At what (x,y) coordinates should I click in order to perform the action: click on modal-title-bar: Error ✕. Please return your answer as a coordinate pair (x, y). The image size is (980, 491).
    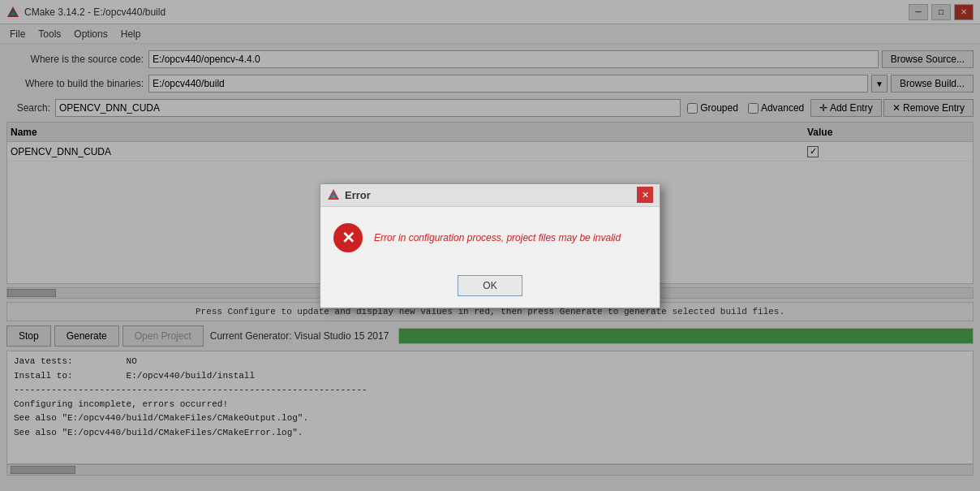
    Looking at the image, I should click on (490, 196).